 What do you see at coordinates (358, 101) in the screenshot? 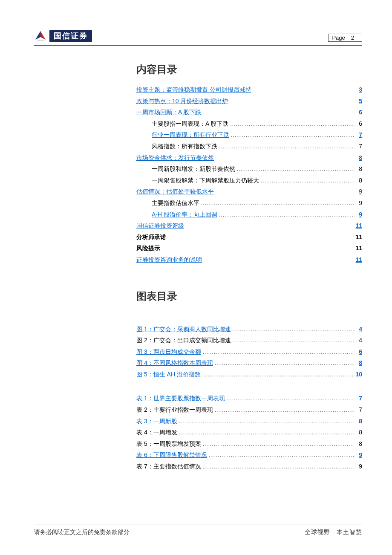
I see `toc-entry-page: 5` at bounding box center [358, 101].